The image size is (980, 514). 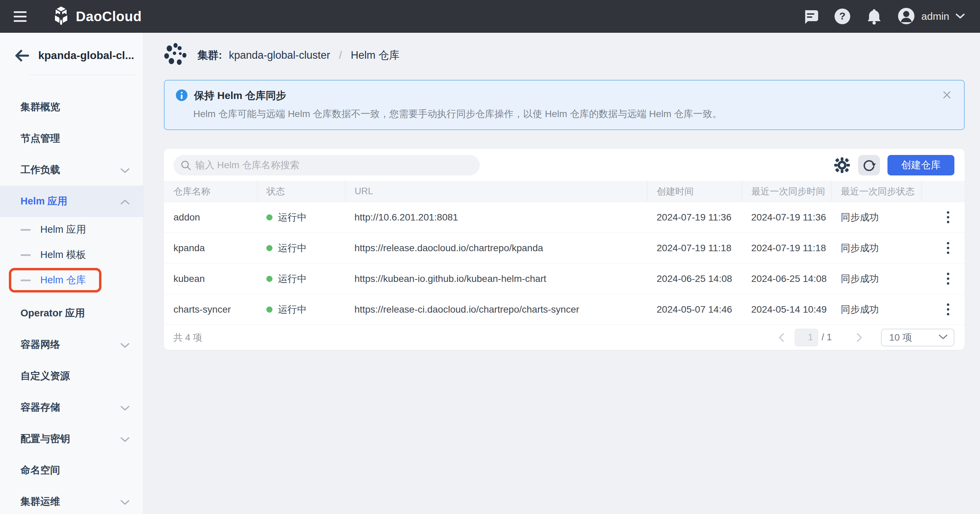 What do you see at coordinates (40, 345) in the screenshot?
I see `sidebar-item-label: 容器网络` at bounding box center [40, 345].